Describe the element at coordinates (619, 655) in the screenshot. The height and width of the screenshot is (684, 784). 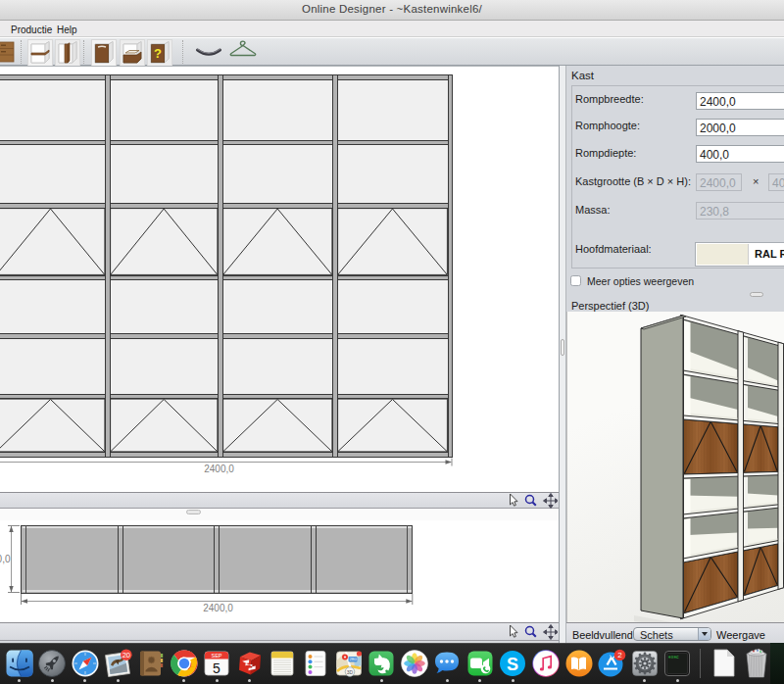
I see `svg-text: 2` at that location.